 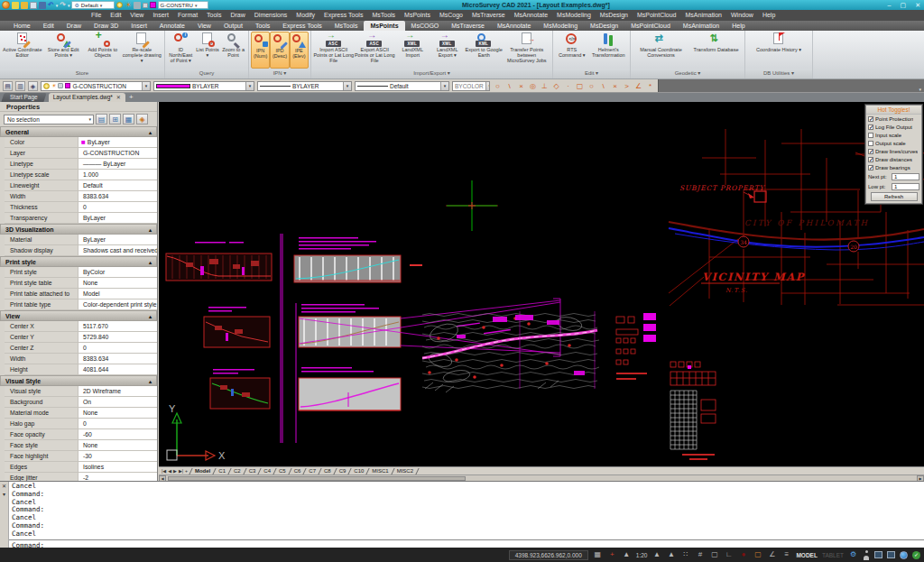 I want to click on property-row: Width 8383.634, so click(x=81, y=359).